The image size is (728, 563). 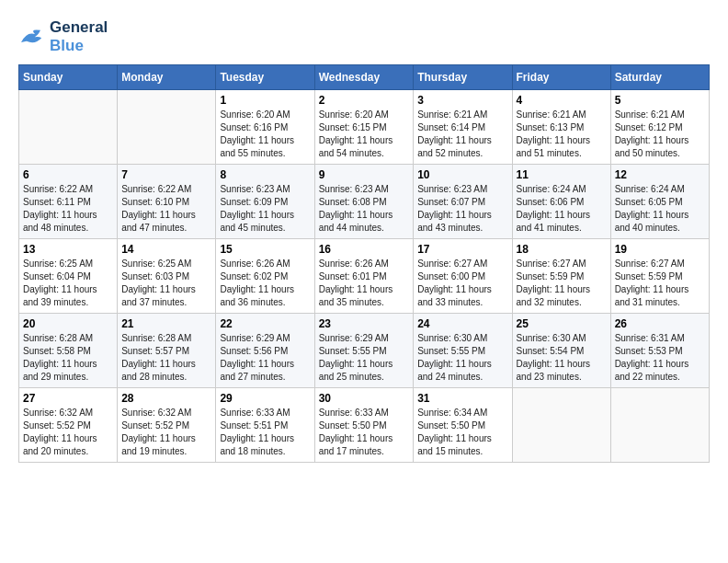 What do you see at coordinates (68, 202) in the screenshot?
I see `calendar-cell: 6Sunrise: 6:22 AM Sunset: 6:11 PM Daylig…` at bounding box center [68, 202].